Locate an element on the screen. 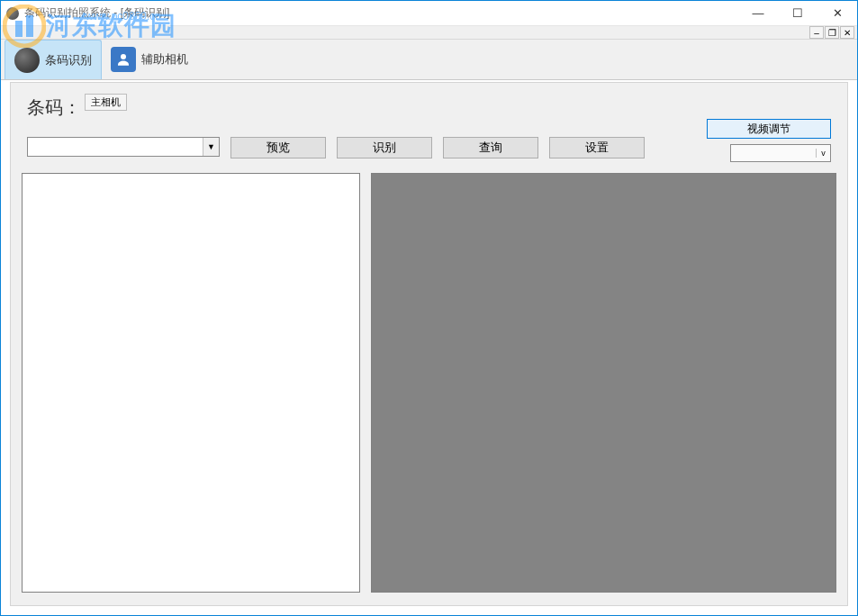 Image resolution: width=858 pixels, height=616 pixels. tab-bar: 条码识别 辅助相机 is located at coordinates (429, 59).